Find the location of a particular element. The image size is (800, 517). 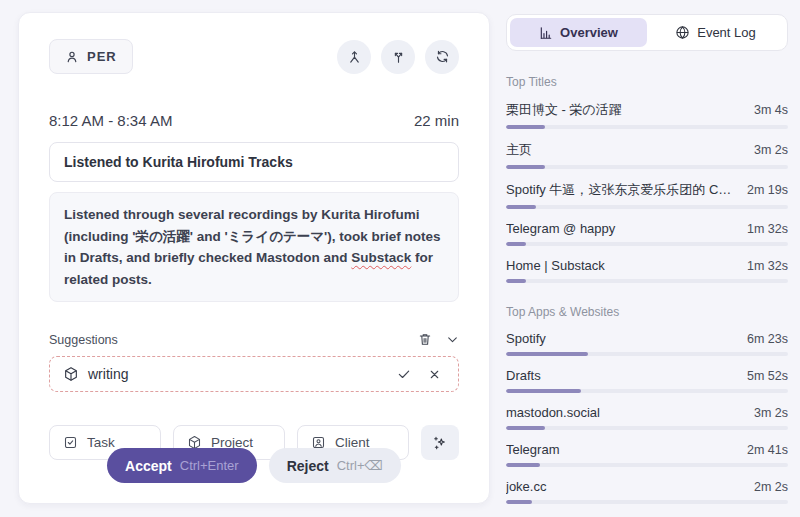

stat-row: Telegram 2m 41s is located at coordinates (647, 454).